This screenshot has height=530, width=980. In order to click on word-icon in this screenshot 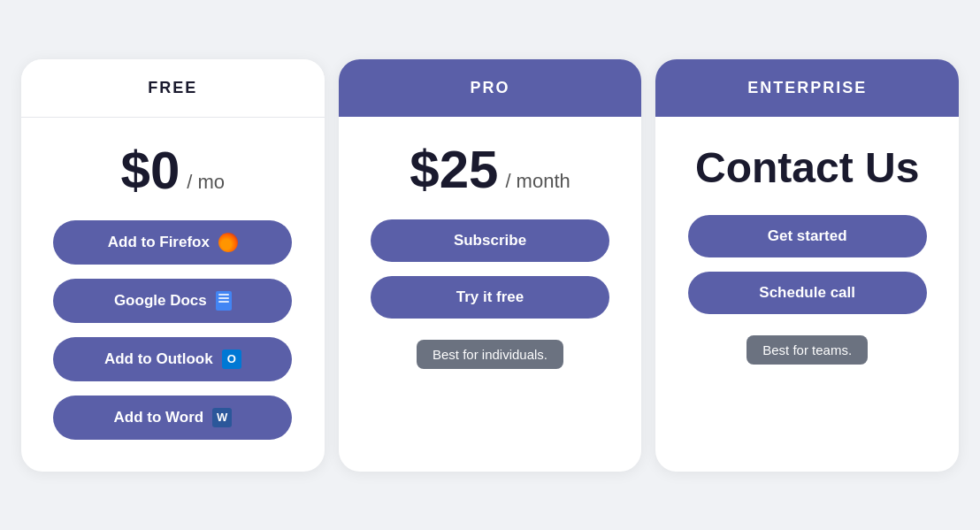, I will do `click(222, 418)`.